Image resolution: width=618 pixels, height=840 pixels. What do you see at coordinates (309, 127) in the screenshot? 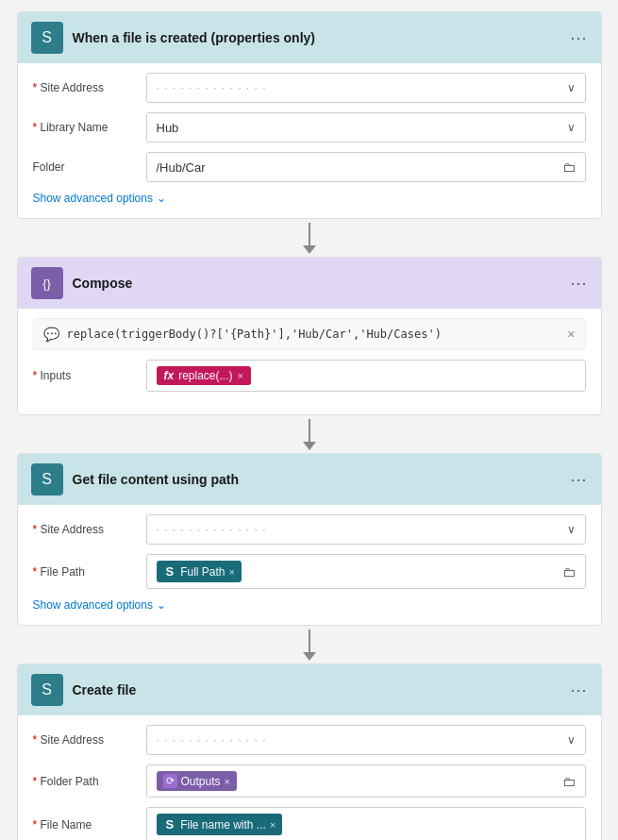
I see `library-name-row: Library Name Hub ∨` at bounding box center [309, 127].